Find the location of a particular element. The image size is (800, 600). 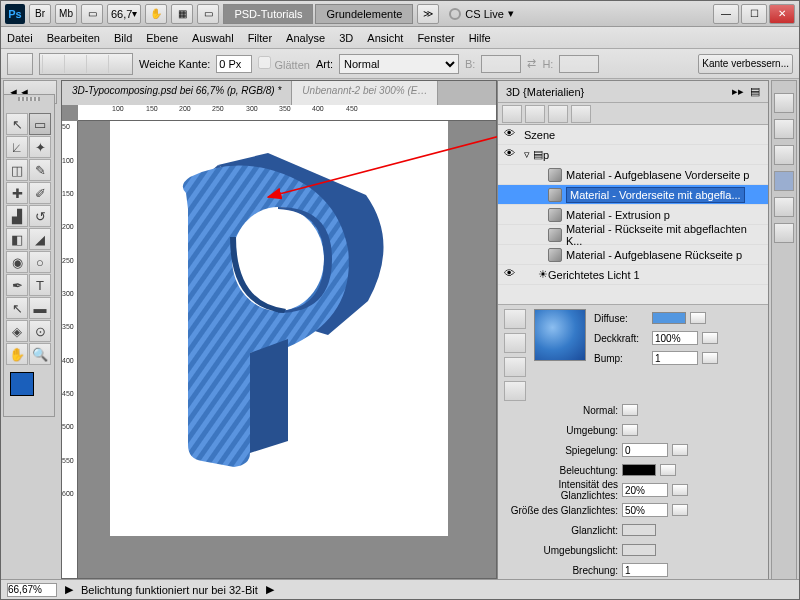

eraser-tool-icon: ◧ is located at coordinates (17, 239).